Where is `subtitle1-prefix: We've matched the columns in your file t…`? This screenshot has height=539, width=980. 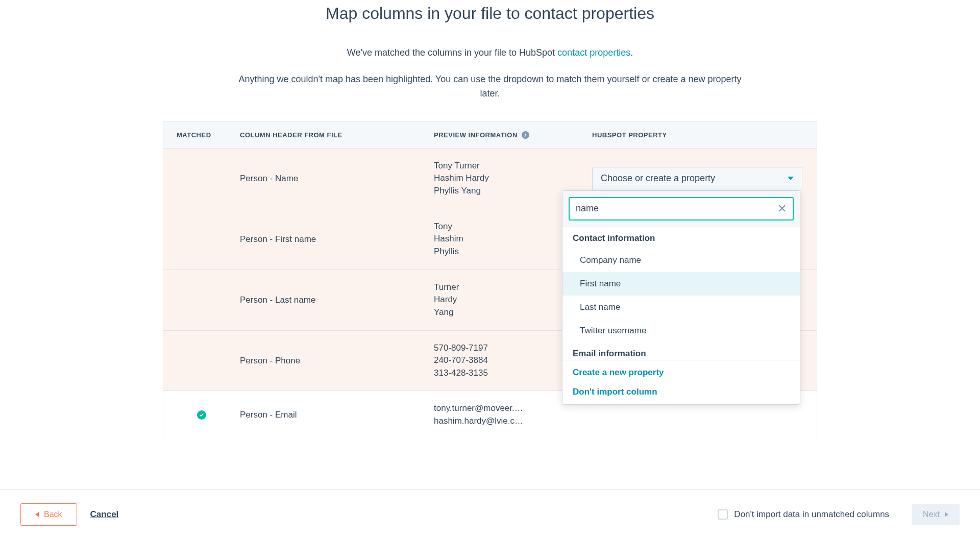
subtitle1-prefix: We've matched the columns in your file t… is located at coordinates (452, 53).